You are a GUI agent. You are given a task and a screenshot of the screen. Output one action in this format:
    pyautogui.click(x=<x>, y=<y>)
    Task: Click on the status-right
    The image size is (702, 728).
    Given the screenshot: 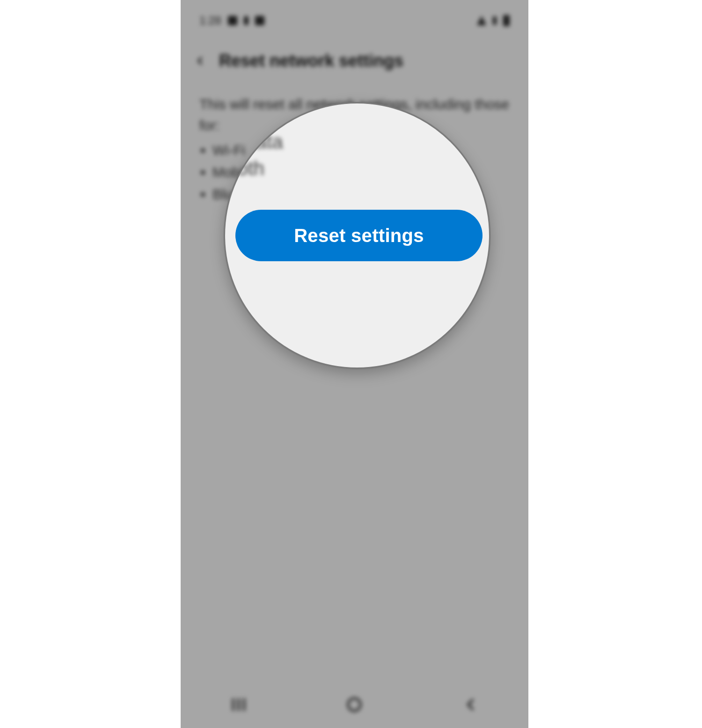 What is the action you would take?
    pyautogui.click(x=493, y=21)
    